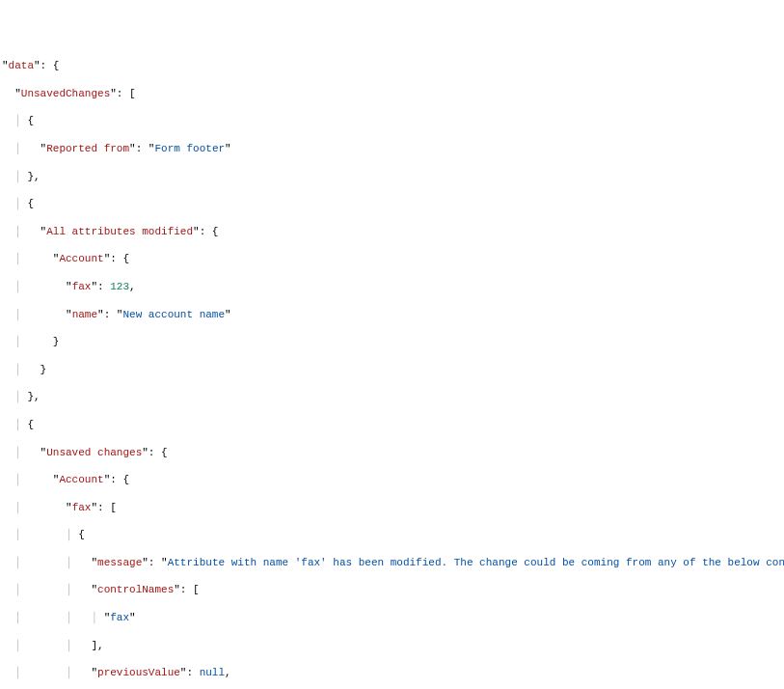 The width and height of the screenshot is (784, 689). I want to click on line: "UnsavedChanges": [, so click(392, 94).